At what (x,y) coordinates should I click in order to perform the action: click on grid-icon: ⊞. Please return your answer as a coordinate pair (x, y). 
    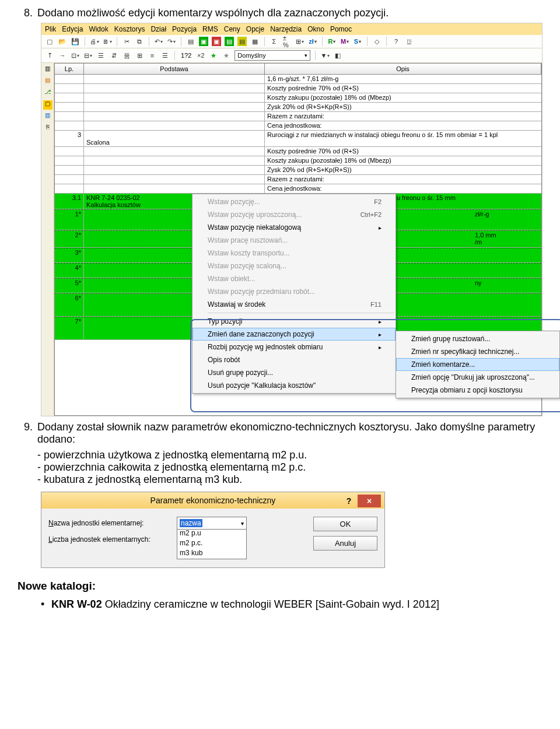
    Looking at the image, I should click on (300, 41).